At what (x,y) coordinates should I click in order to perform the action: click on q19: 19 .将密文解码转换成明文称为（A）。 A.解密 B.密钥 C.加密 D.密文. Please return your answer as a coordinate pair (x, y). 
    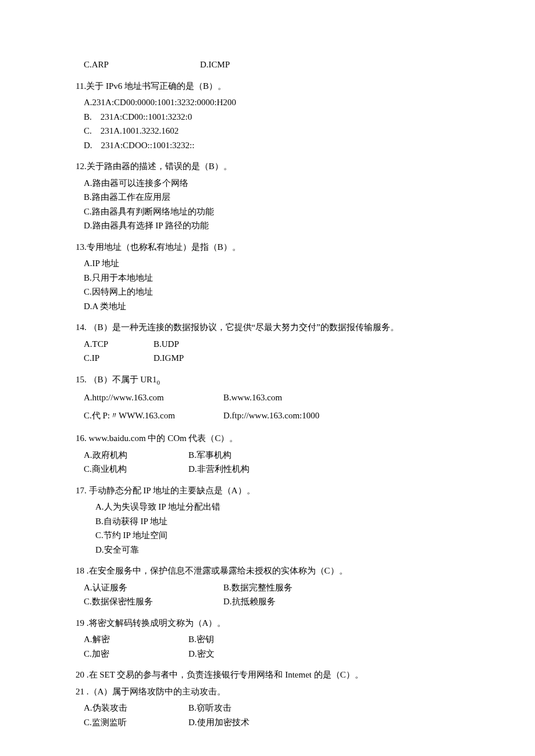
    Looking at the image, I should click on (269, 639).